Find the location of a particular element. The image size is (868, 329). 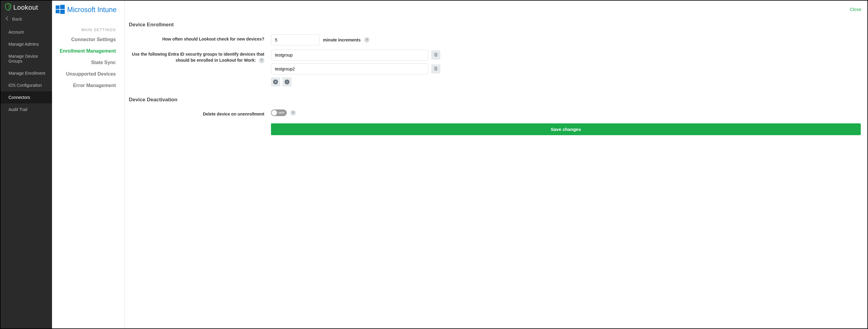

sidebar-item-label: Connectors is located at coordinates (20, 97).